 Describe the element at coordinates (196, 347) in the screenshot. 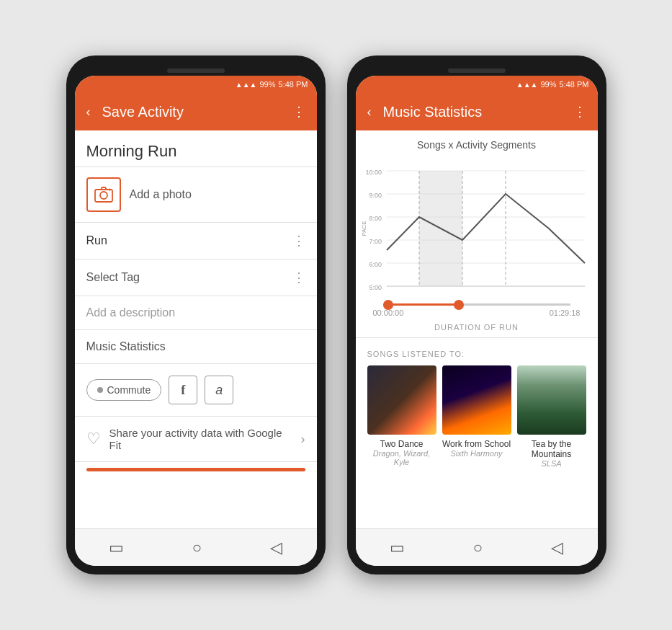

I see `music-stats-row: Music Statistics` at that location.